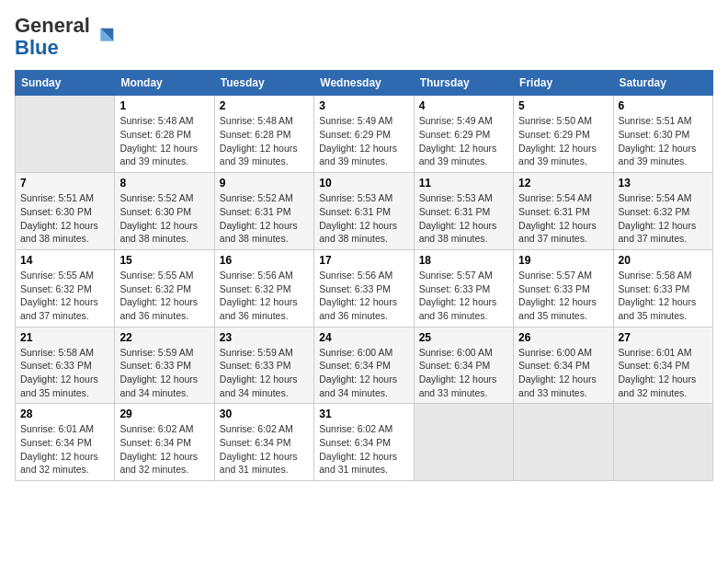 This screenshot has height=563, width=728. I want to click on week-row-2: 7Sunrise: 5:51 AM Sunset: 6:30 PM Daylig…, so click(364, 212).